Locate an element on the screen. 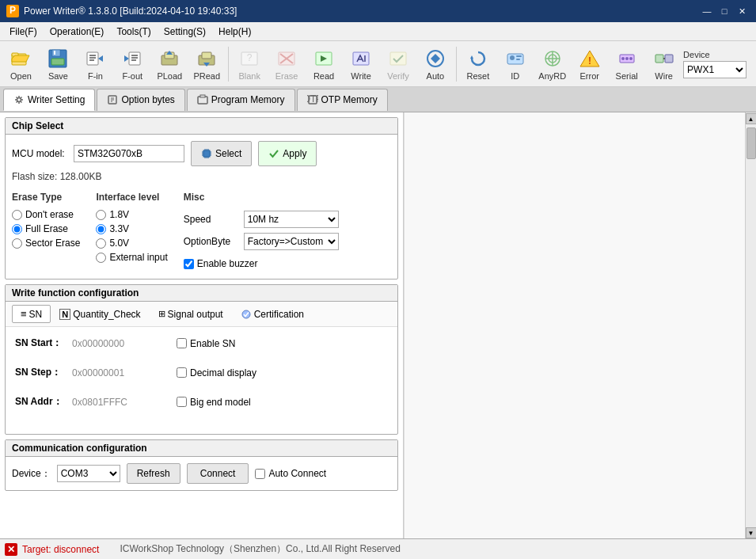 The height and width of the screenshot is (559, 756). maximize-button: □ is located at coordinates (724, 11).